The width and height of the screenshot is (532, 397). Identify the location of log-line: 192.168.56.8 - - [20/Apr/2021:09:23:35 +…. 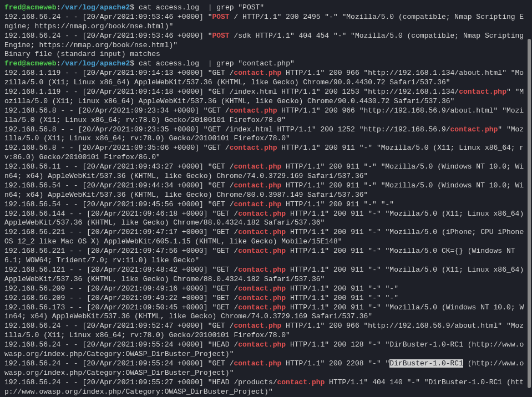
(227, 130).